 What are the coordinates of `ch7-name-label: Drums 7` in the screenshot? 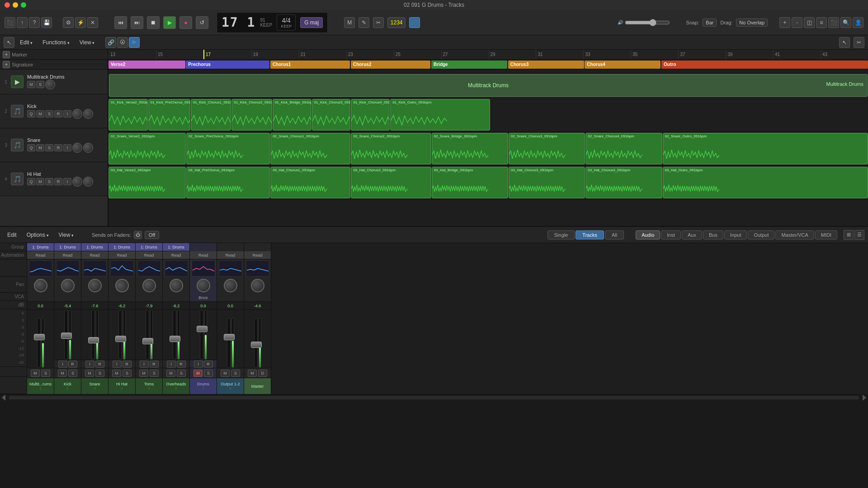 It's located at (203, 386).